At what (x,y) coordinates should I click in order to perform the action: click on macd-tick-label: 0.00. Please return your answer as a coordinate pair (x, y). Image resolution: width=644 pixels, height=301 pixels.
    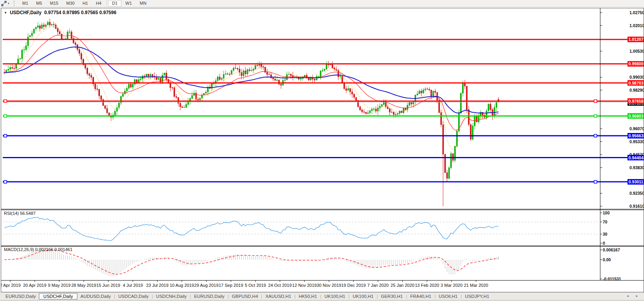
    Looking at the image, I should click on (607, 260).